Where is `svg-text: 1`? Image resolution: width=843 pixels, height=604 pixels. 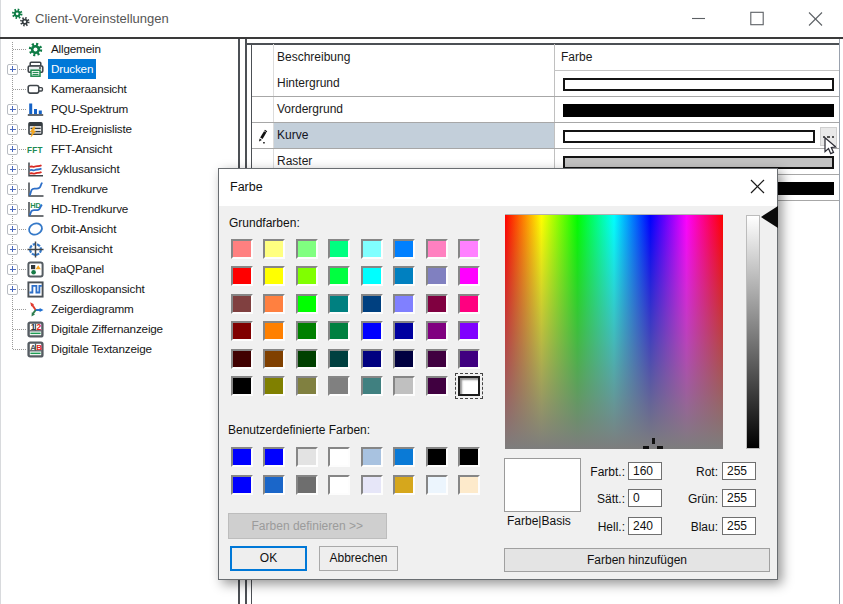 svg-text: 1 is located at coordinates (34, 327).